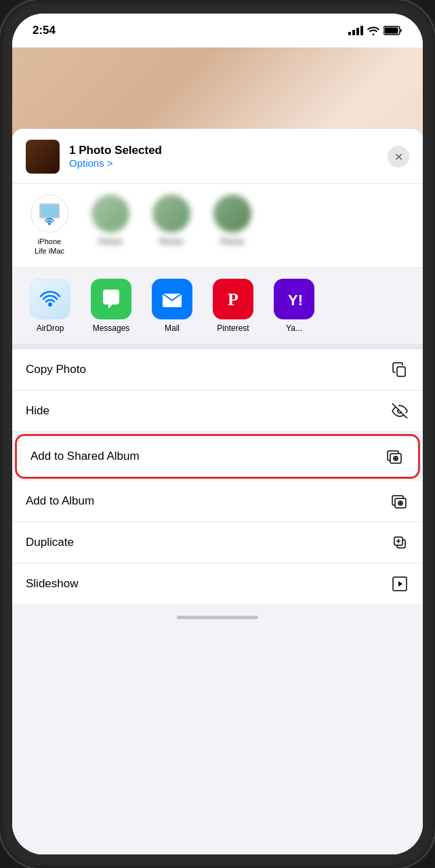 This screenshot has width=435, height=868. What do you see at coordinates (224, 157) in the screenshot?
I see `share-title-area: 1 Photo Selected Options >` at bounding box center [224, 157].